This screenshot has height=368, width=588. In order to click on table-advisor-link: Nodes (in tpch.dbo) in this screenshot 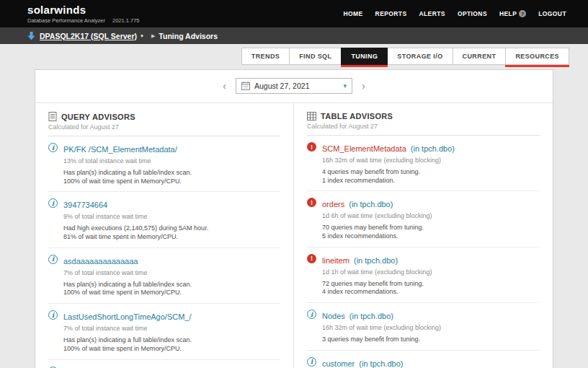, I will do `click(357, 316)`.